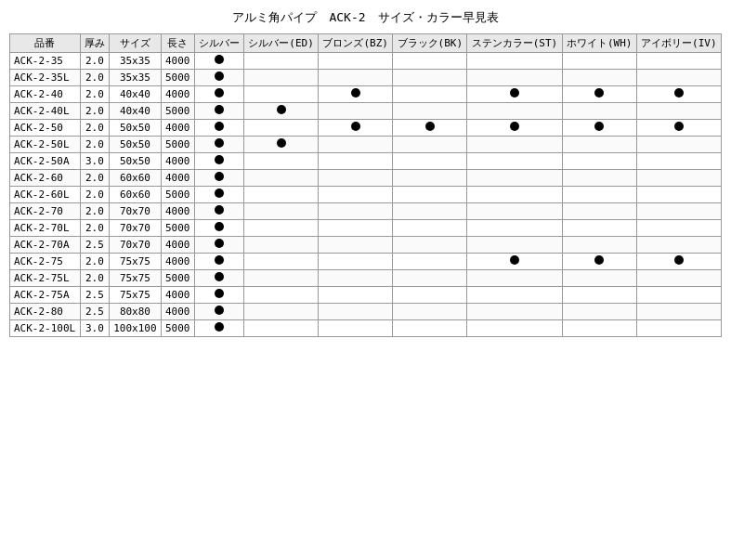 The width and height of the screenshot is (731, 560). I want to click on cell-hinban: ACK-2-70L, so click(46, 228).